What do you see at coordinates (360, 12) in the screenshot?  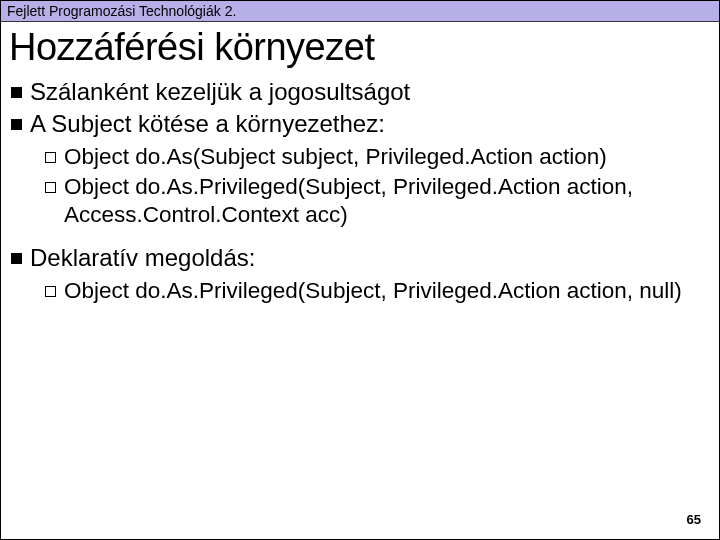 I see `header-bar: Fejlett Programozási Technológiák 2.` at bounding box center [360, 12].